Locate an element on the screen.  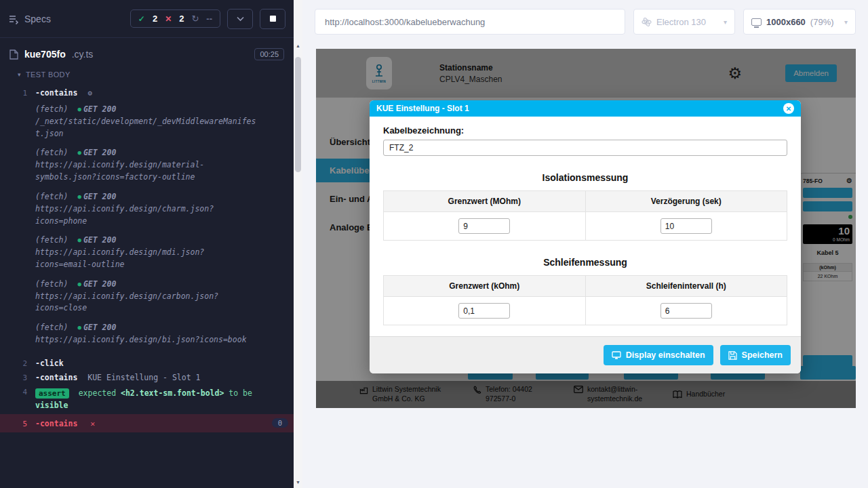
failed-count: 2 is located at coordinates (182, 19).